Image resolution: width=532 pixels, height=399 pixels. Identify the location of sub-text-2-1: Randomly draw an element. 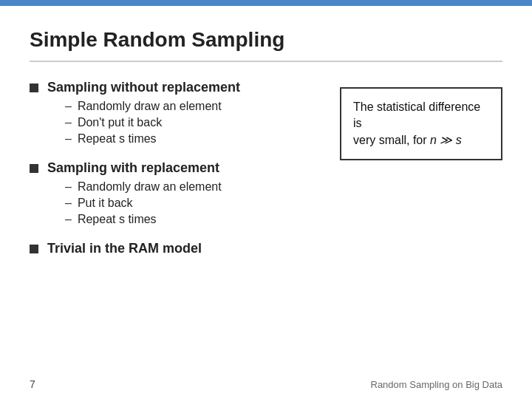
(149, 187).